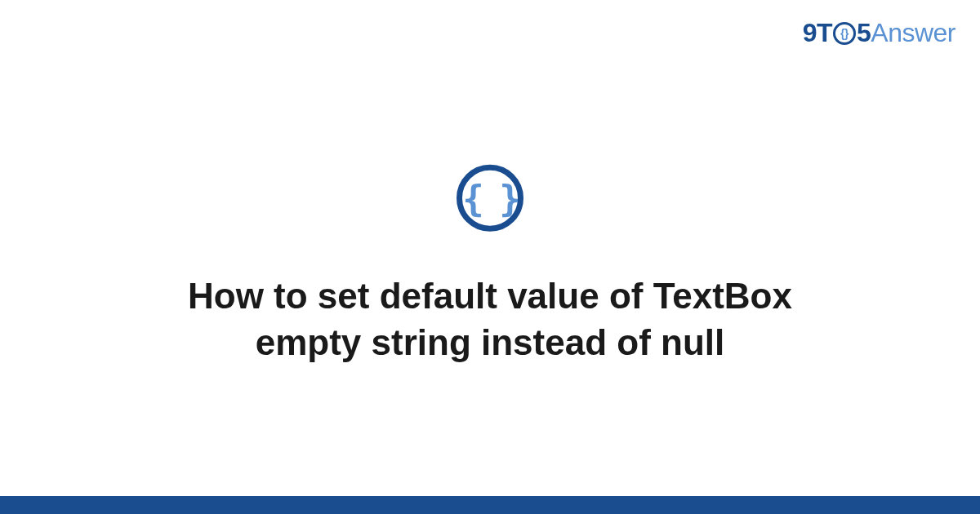 The height and width of the screenshot is (514, 980). What do you see at coordinates (844, 33) in the screenshot?
I see `logo-clock-icon: {}` at bounding box center [844, 33].